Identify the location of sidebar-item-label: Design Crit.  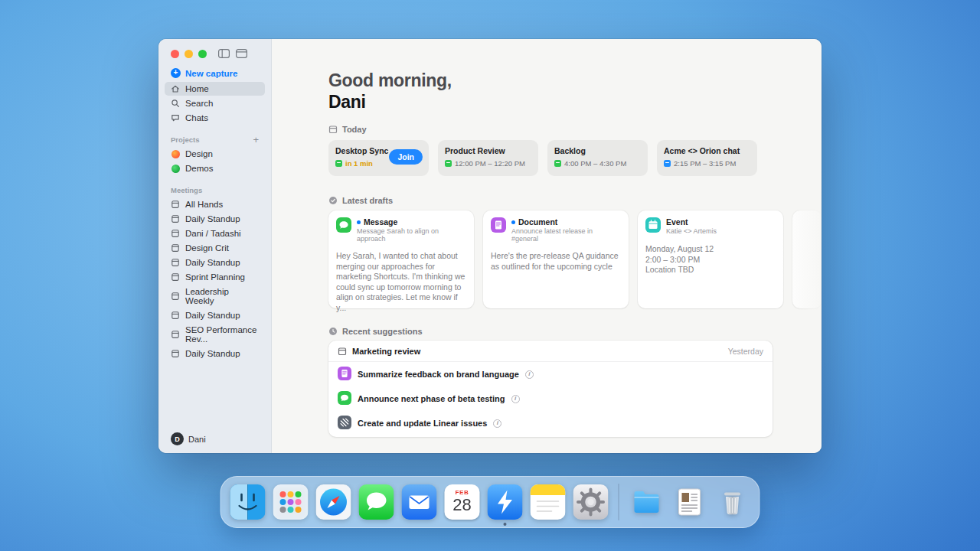
(207, 248).